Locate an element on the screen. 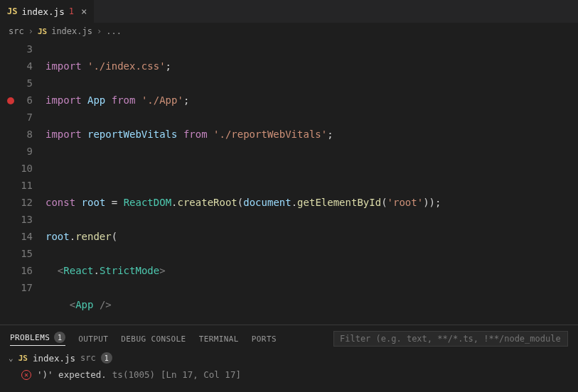 The height and width of the screenshot is (392, 578). tab-error-flag: 1 is located at coordinates (71, 11).